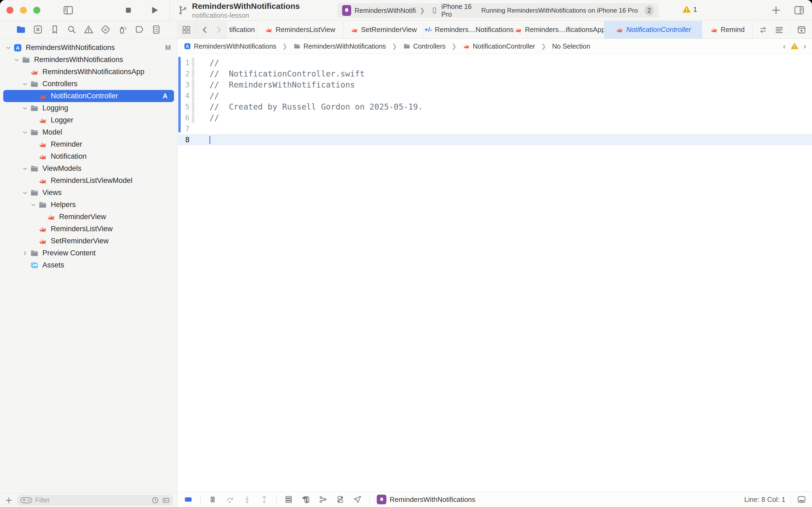 The height and width of the screenshot is (507, 812). I want to click on close-button, so click(10, 10).